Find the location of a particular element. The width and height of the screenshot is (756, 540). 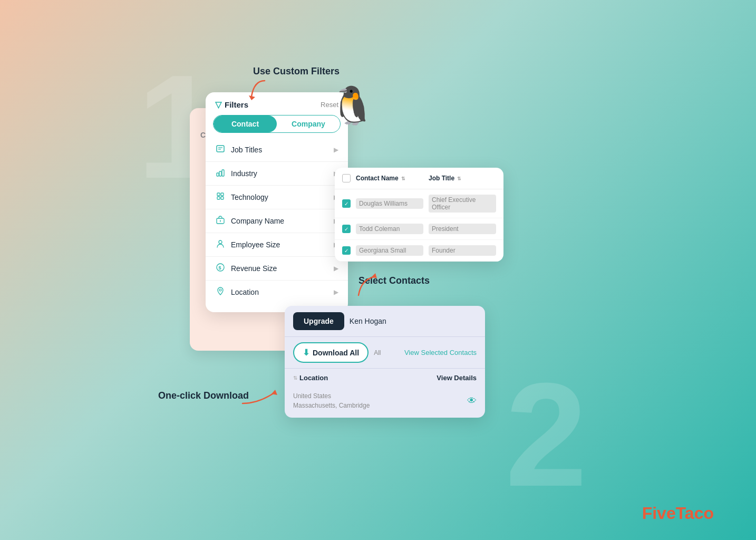

filter-item-revenue-size: $ Revenue Size ▶ is located at coordinates (277, 269).